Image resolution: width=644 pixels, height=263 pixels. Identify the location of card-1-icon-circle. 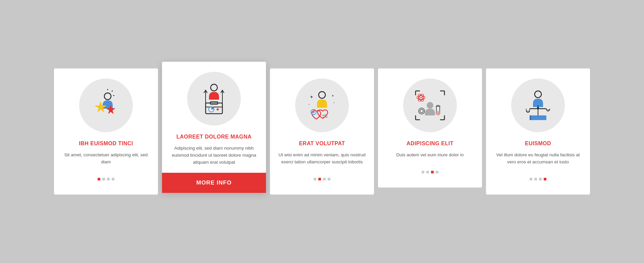
(106, 105).